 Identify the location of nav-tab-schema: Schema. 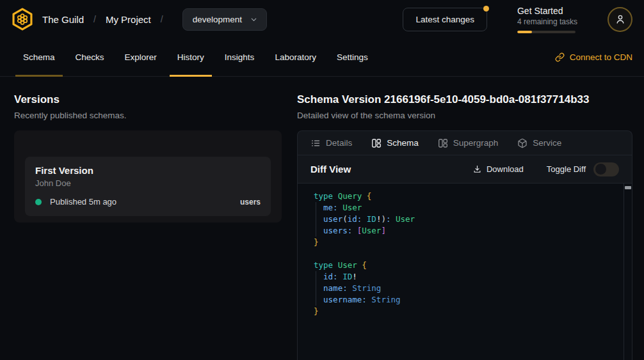
(39, 58).